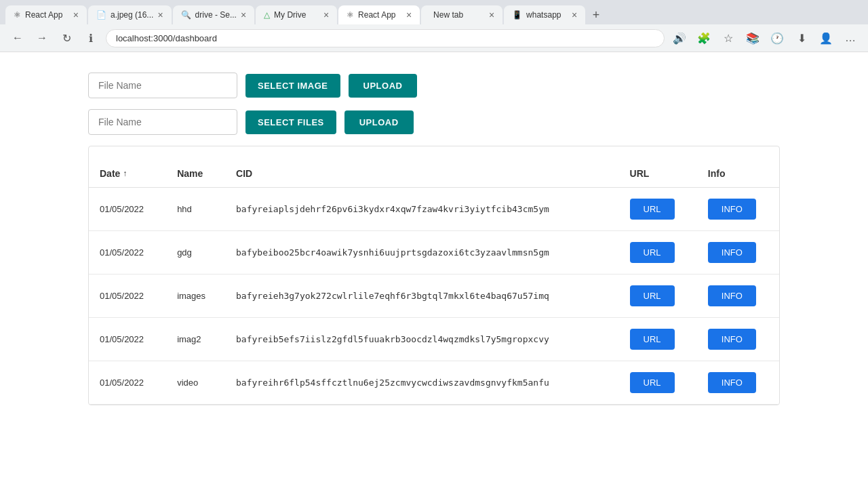 The height and width of the screenshot is (488, 868). I want to click on extension-icon: 🧩, so click(704, 38).